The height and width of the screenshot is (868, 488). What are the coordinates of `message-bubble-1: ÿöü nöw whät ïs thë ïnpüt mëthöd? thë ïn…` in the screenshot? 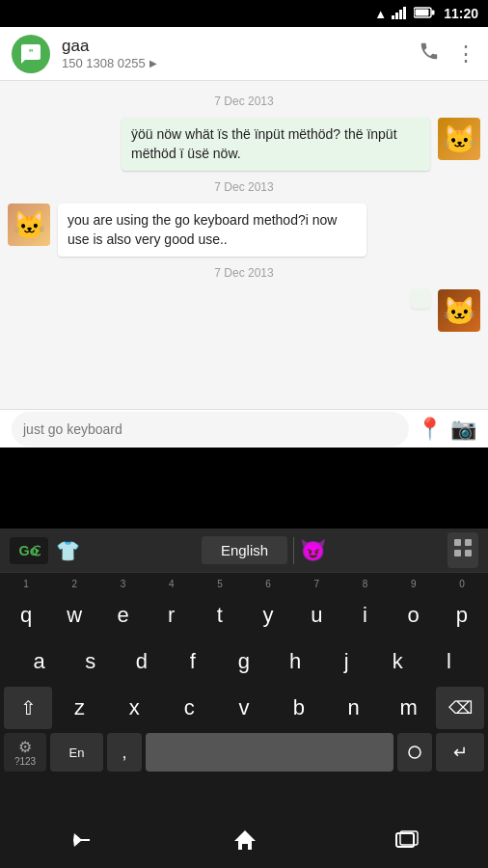 It's located at (276, 145).